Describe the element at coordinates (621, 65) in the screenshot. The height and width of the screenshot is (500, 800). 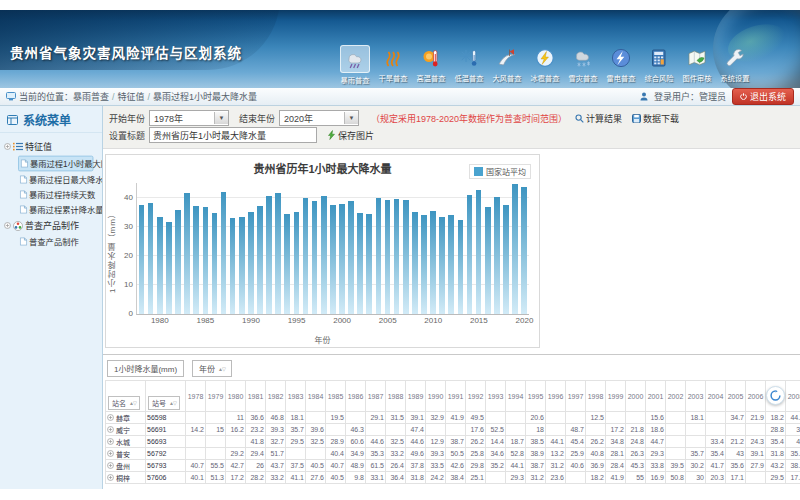
I see `nav-item-lightning: 雷电普查` at that location.